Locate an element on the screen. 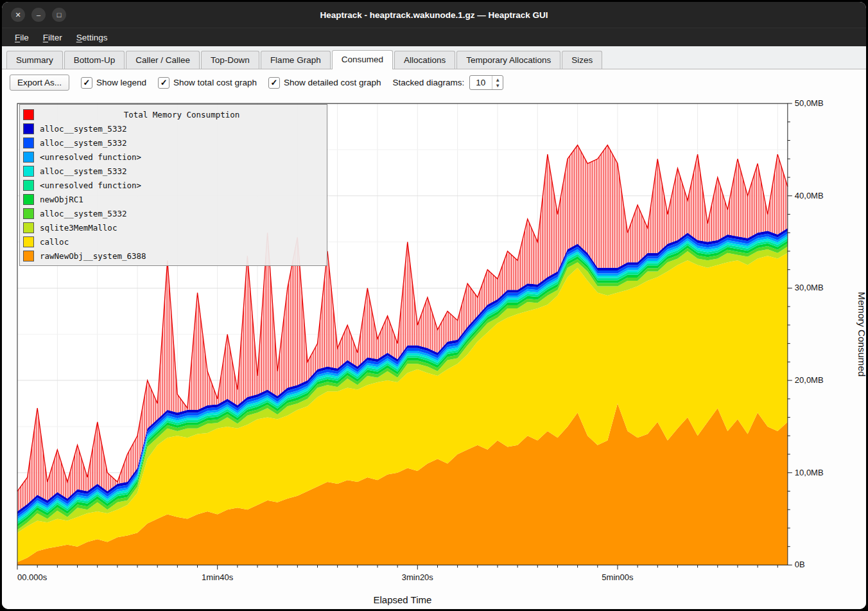 The height and width of the screenshot is (611, 868). minimize-icon: – is located at coordinates (39, 15).